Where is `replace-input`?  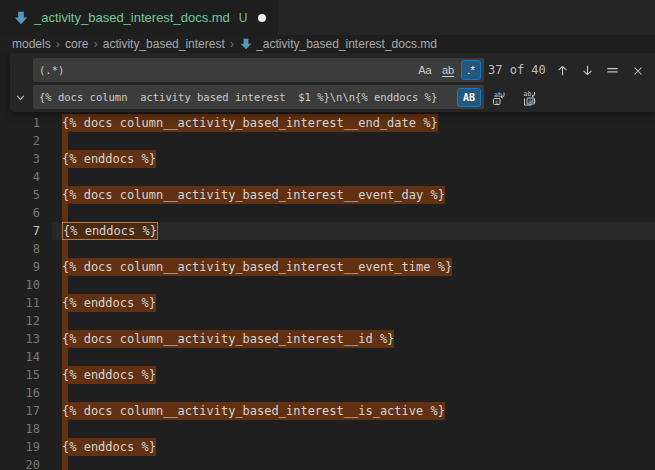
replace-input is located at coordinates (245, 97).